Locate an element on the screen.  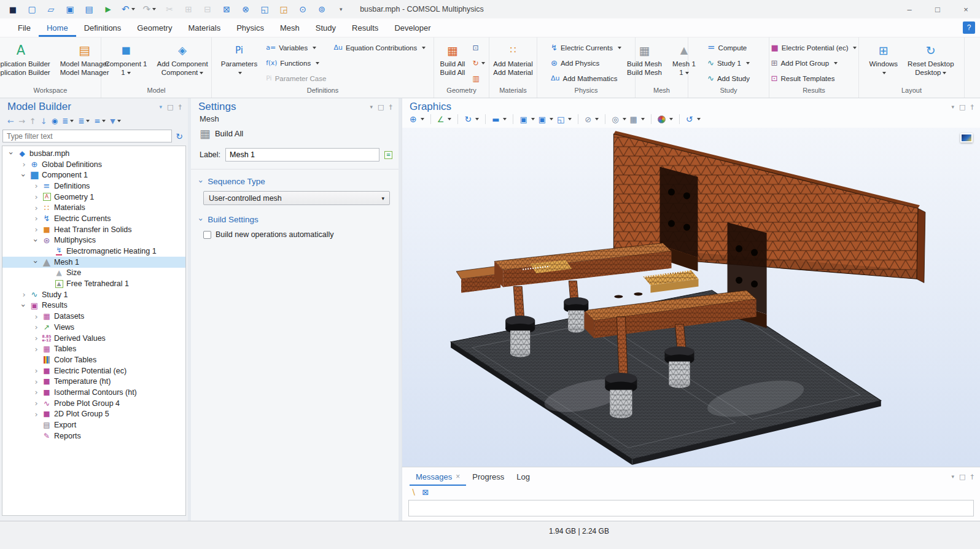
open-messages-window-button: ⊠ is located at coordinates (425, 492).